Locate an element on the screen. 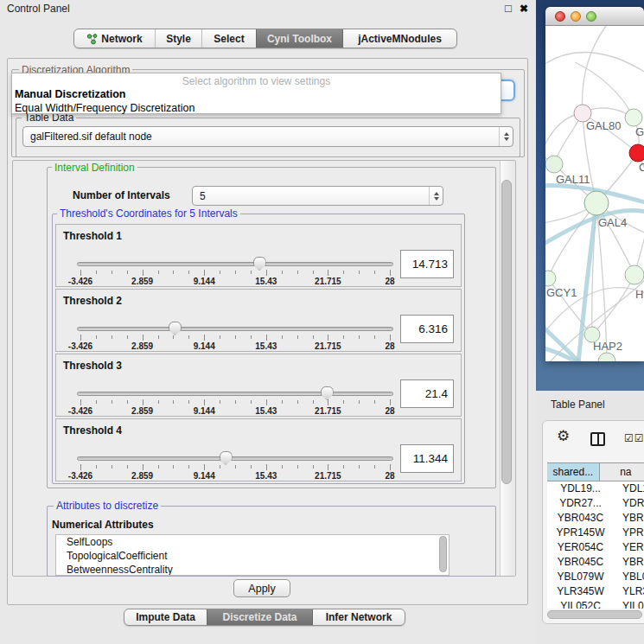 Image resolution: width=644 pixels, height=644 pixels. network-canvas: GAL80GCGAL11GAL4GCY1HHAP2 is located at coordinates (595, 194).